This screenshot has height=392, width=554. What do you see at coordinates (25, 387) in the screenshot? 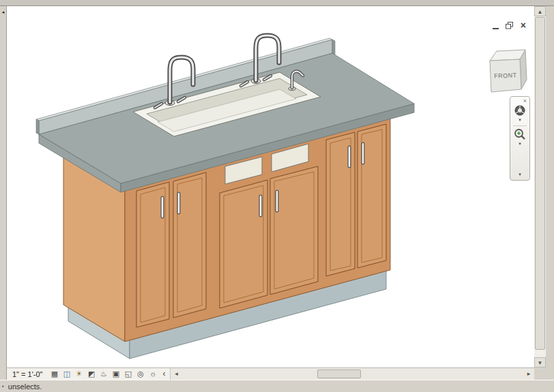
I see `status-message: unselects.` at bounding box center [25, 387].